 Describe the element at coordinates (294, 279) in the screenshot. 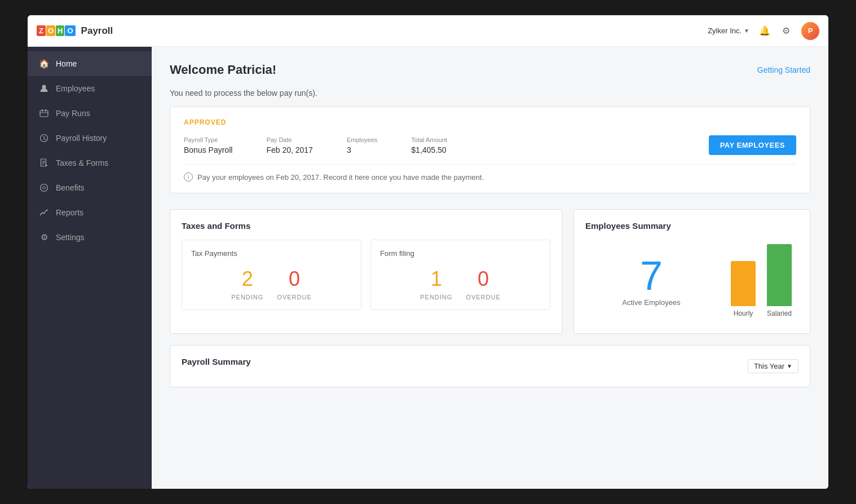

I see `tax-overdue-number: 0` at that location.